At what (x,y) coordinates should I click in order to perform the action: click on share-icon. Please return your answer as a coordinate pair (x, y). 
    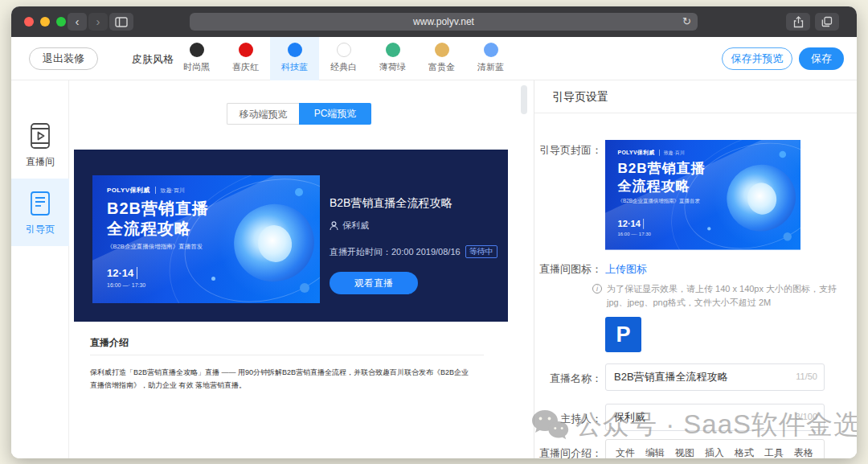
    Looking at the image, I should click on (799, 23).